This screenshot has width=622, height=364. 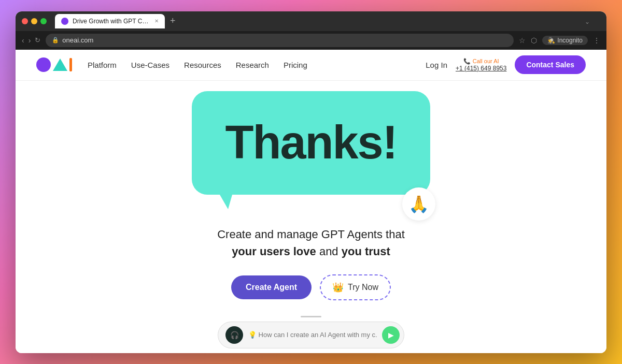 What do you see at coordinates (44, 21) in the screenshot?
I see `maximize-window-button` at bounding box center [44, 21].